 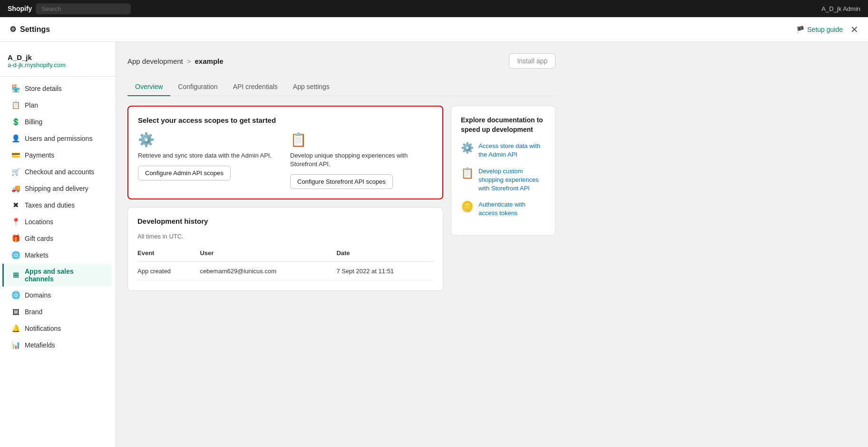 What do you see at coordinates (16, 155) in the screenshot?
I see `nav-icon-payments: 💳` at bounding box center [16, 155].